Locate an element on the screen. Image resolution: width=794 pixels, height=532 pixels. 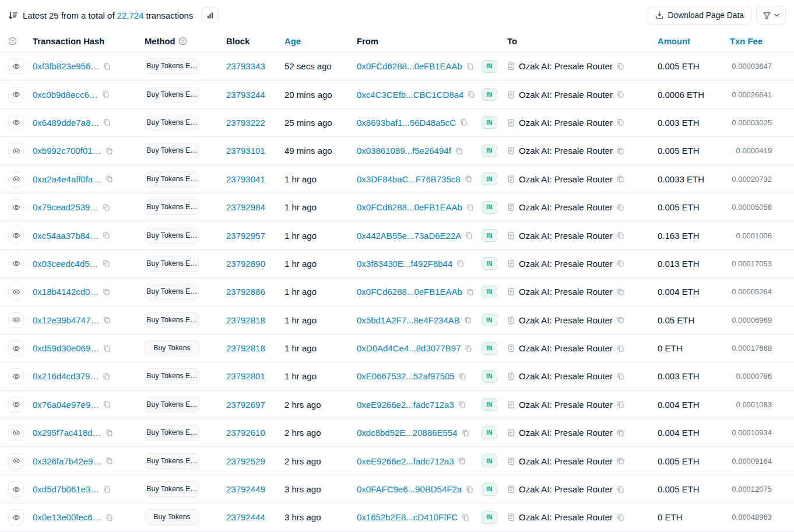
block-number-link: 23792984 is located at coordinates (246, 207).